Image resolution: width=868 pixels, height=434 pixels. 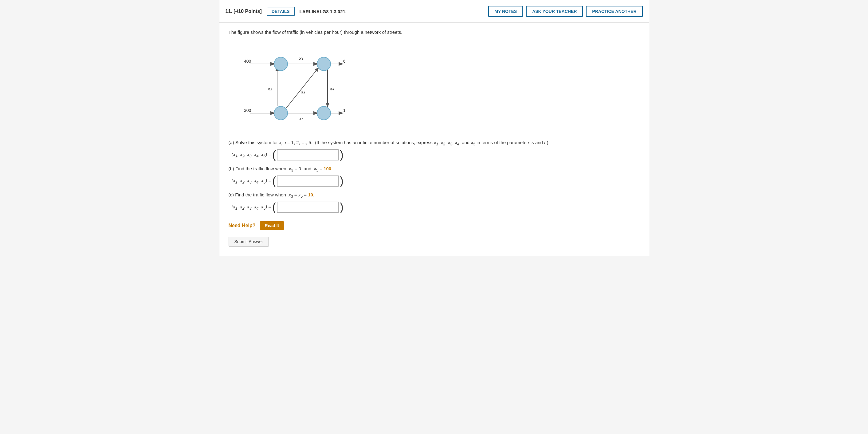 I want to click on header-buttons: MY NOTES ASK YOUR TEACHER PRACTICE ANOTH…, so click(x=565, y=11).